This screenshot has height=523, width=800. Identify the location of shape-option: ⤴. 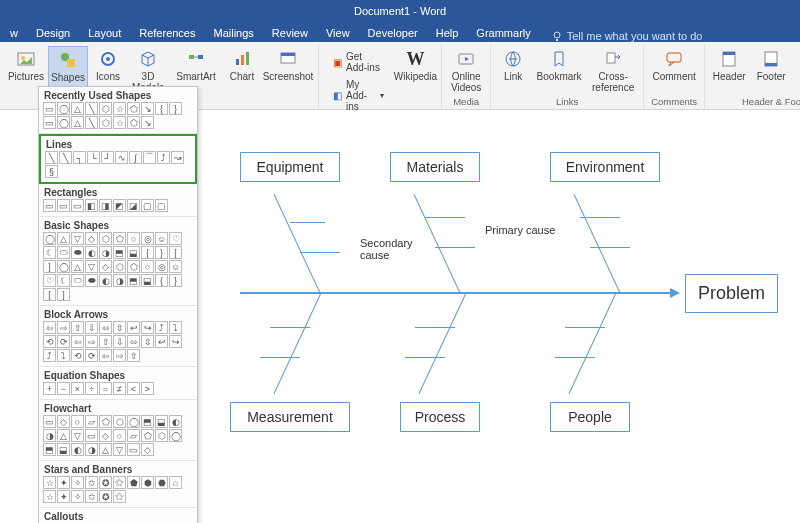
(164, 158).